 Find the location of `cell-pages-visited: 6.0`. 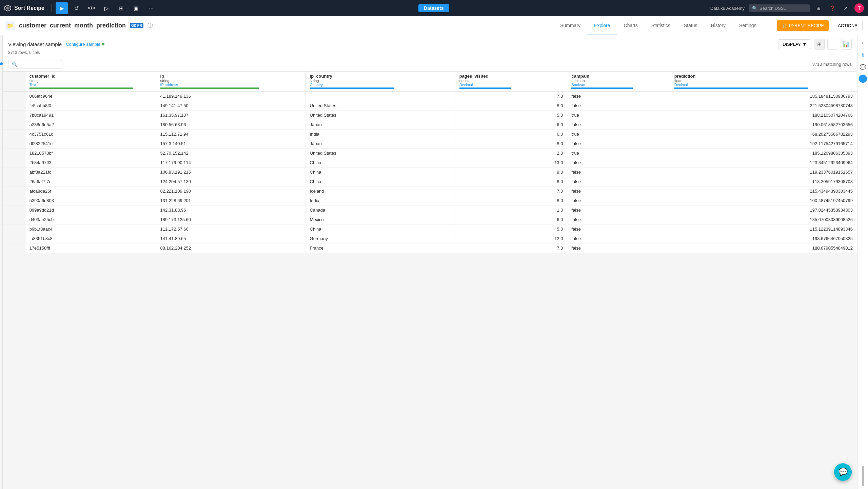

cell-pages-visited: 6.0 is located at coordinates (511, 220).